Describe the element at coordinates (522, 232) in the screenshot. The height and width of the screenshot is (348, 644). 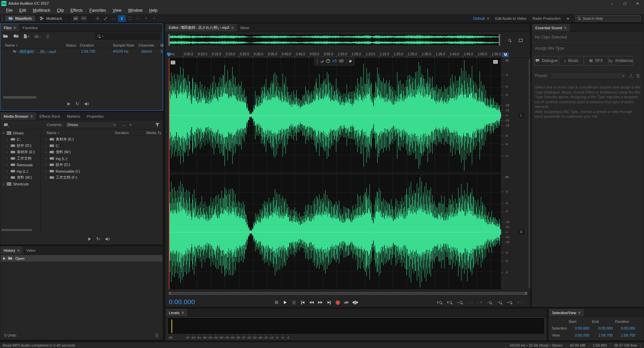
I see `channel-badge-R: R` at that location.